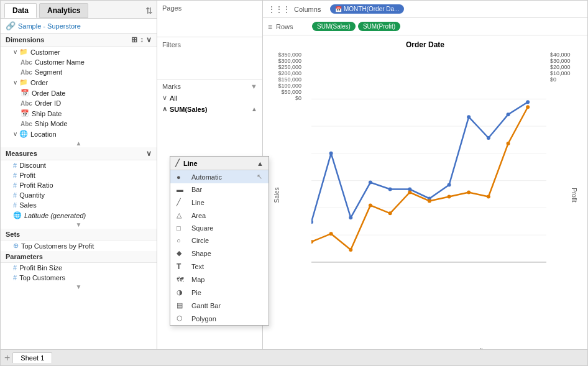 This screenshot has width=588, height=366. Describe the element at coordinates (219, 203) in the screenshot. I see `dropdown-line: ╱ Line` at that location.